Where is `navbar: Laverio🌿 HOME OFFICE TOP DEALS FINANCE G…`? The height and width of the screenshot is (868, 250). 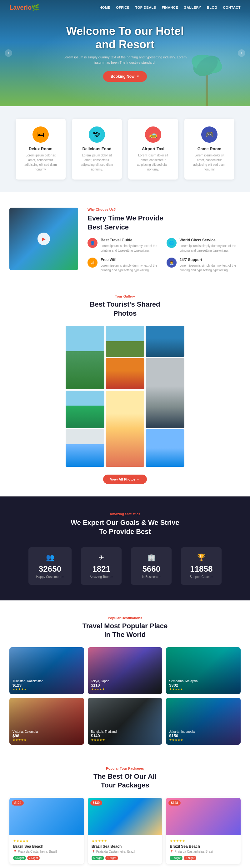
navbar: Laverio🌿 HOME OFFICE TOP DEALS FINANCE G… is located at coordinates (125, 7).